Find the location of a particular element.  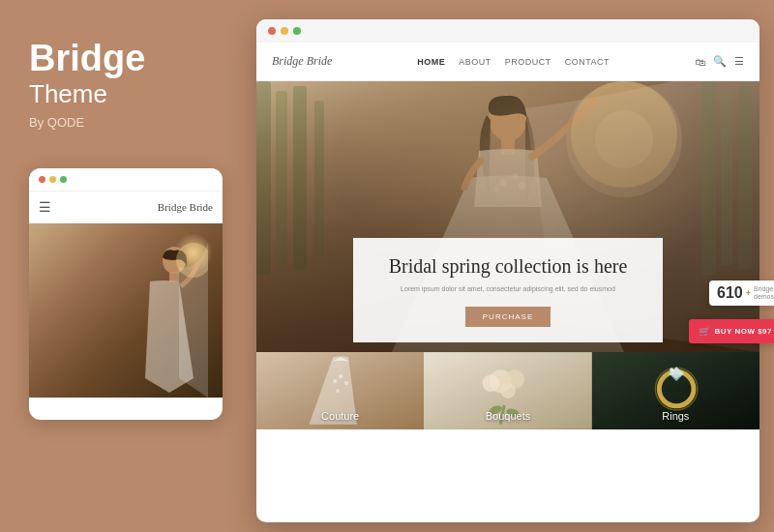

demos-badge: 610 + Bridge demos is located at coordinates (741, 293).